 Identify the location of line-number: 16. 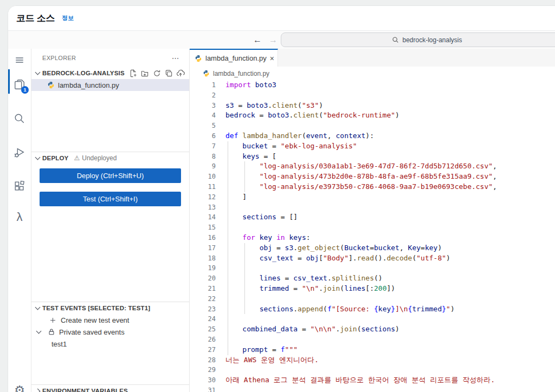
(208, 238).